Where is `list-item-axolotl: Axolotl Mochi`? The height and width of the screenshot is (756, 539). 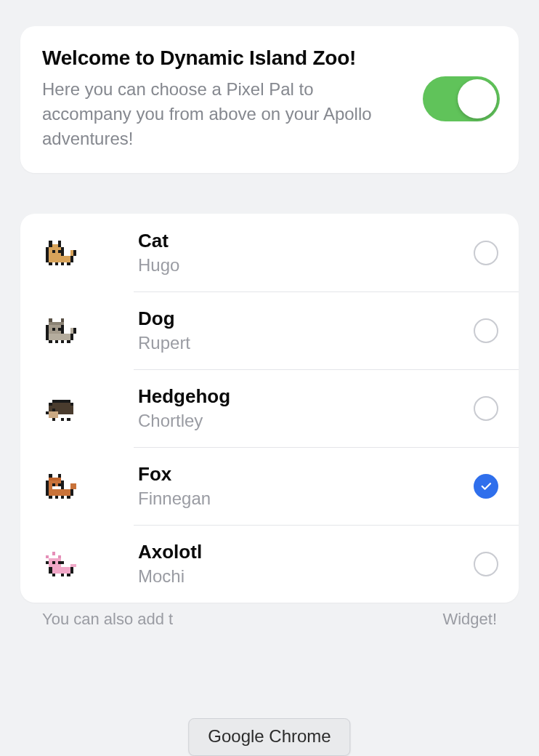 list-item-axolotl: Axolotl Mochi is located at coordinates (270, 564).